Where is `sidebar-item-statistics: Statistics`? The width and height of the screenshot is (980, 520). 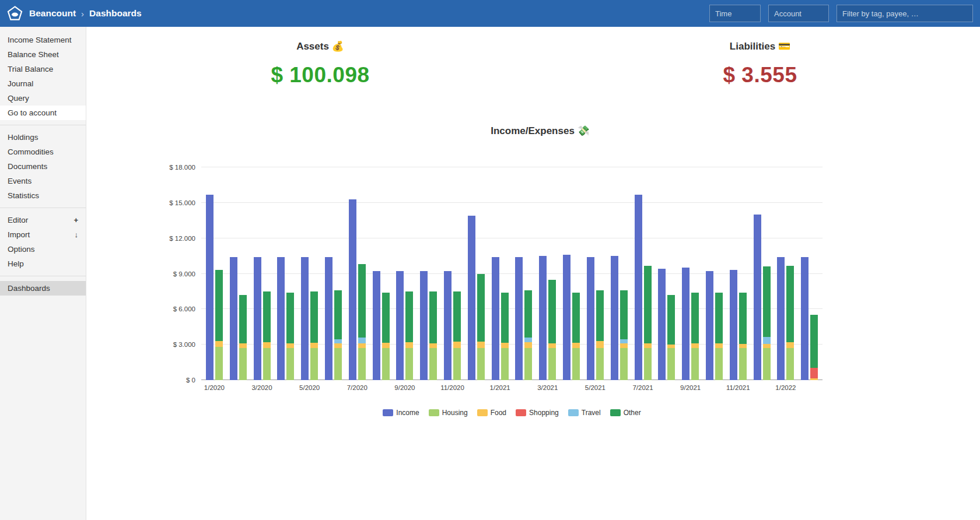
sidebar-item-statistics: Statistics is located at coordinates (43, 196).